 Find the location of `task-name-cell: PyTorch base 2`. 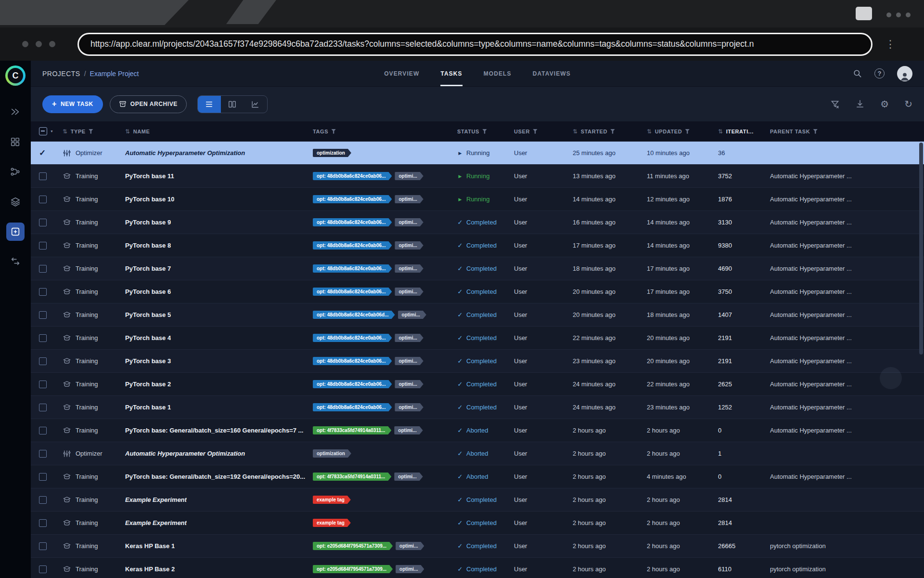

task-name-cell: PyTorch base 2 is located at coordinates (219, 384).